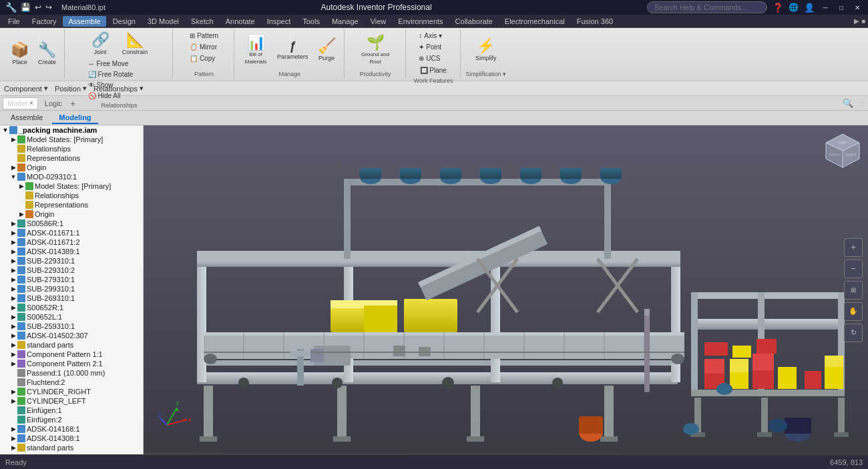 The image size is (868, 469). What do you see at coordinates (20, 103) in the screenshot?
I see `model-tab: Model ×` at bounding box center [20, 103].